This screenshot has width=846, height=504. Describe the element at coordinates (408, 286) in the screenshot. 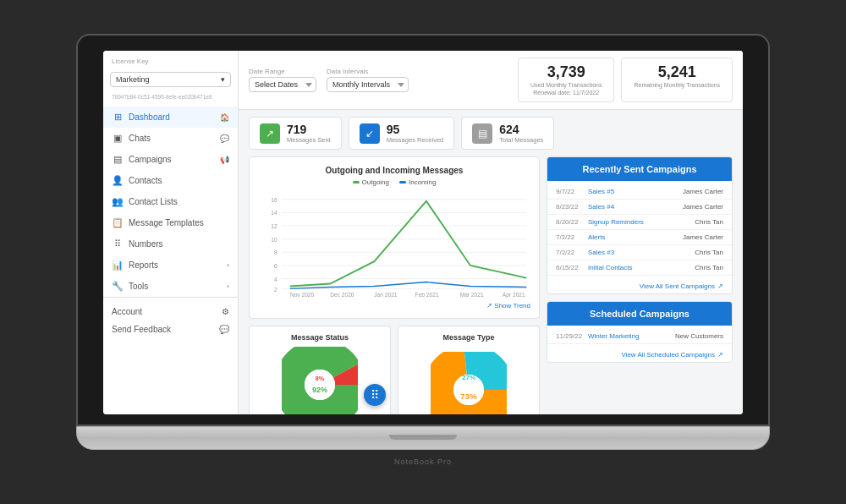

I see `incoming-line` at that location.